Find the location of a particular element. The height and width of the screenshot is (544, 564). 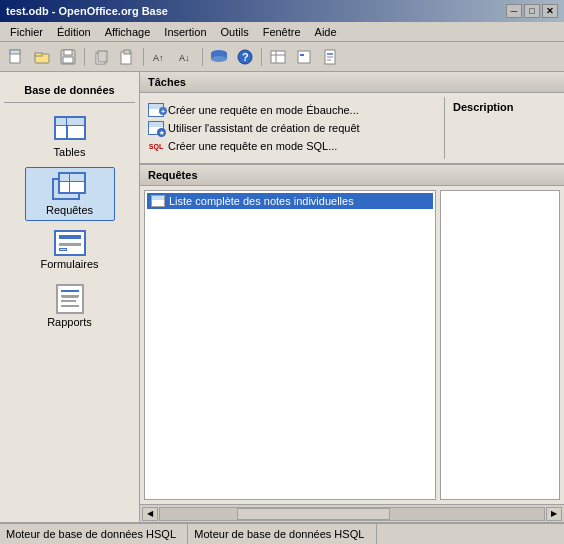

queries-header: Requêtes is located at coordinates (352, 176).